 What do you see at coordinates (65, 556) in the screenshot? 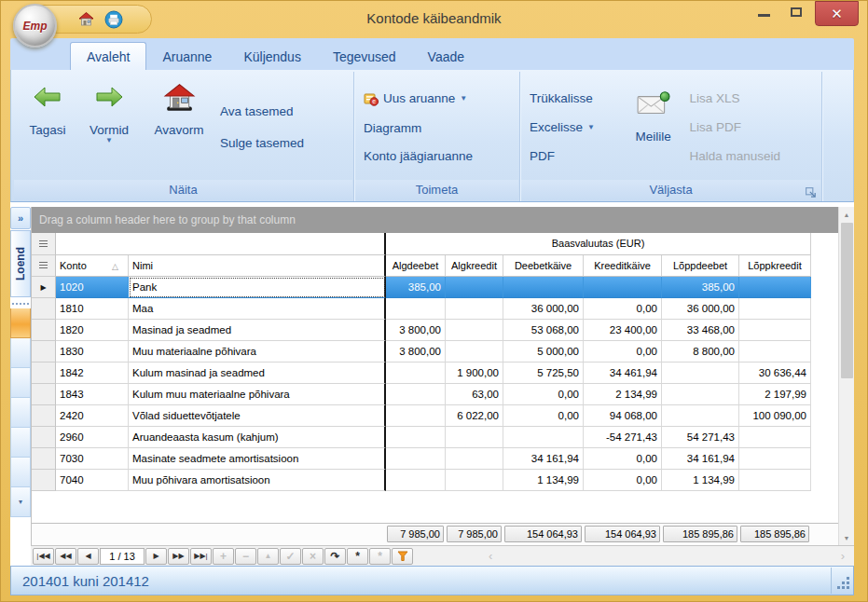
I see `prev-page-button: ◀◀` at bounding box center [65, 556].